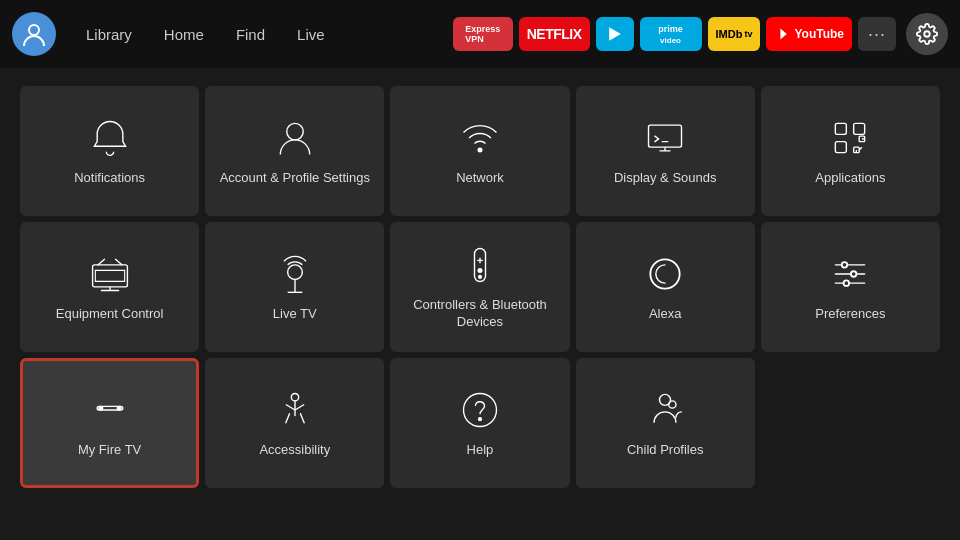  I want to click on nav-links: Library Home Find Live, so click(206, 34).